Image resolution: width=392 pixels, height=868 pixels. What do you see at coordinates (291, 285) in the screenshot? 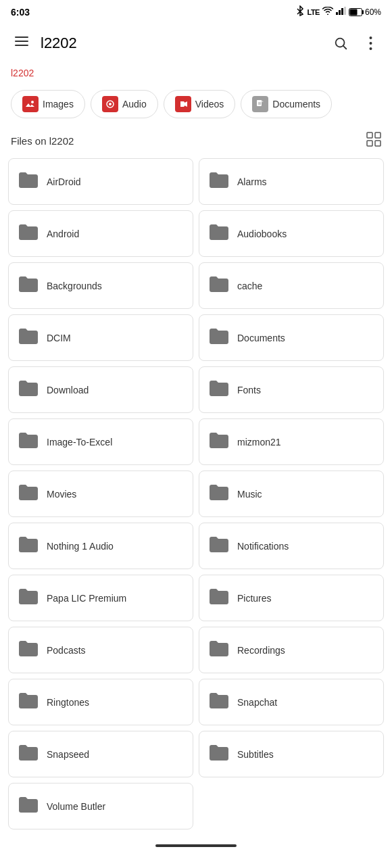
I see `folder-item: cache` at bounding box center [291, 285].